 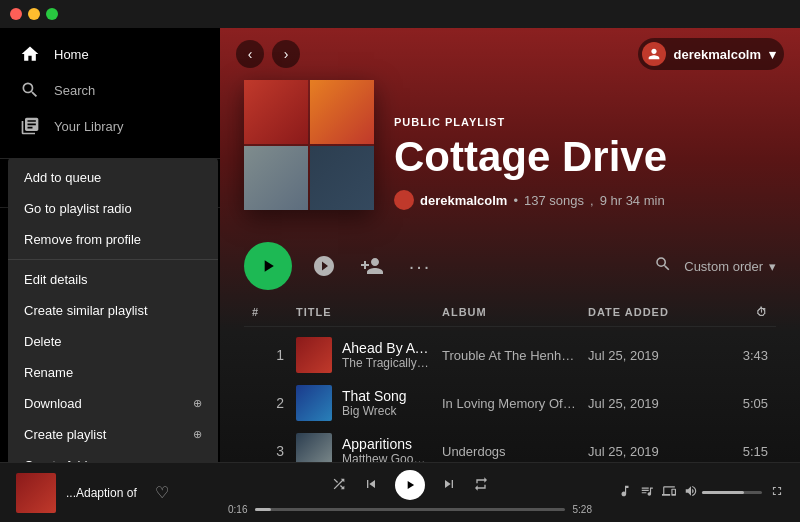 I want to click on sidebar-item-search: Search, so click(x=110, y=90).